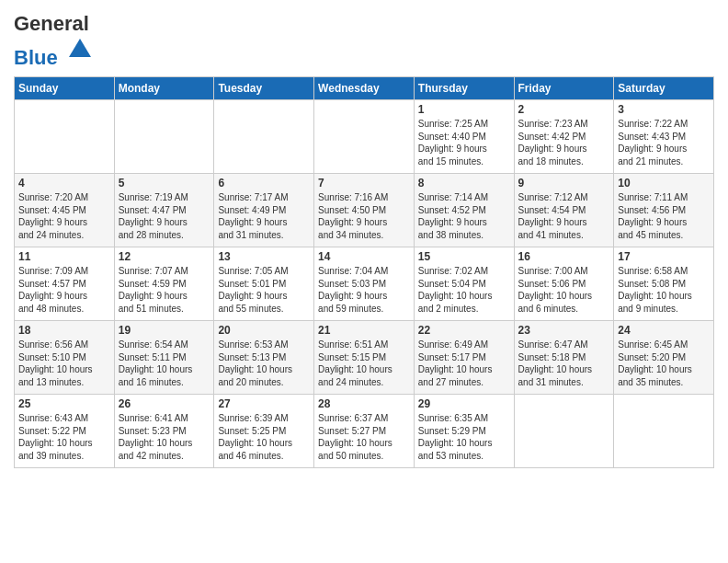 Image resolution: width=728 pixels, height=563 pixels. Describe the element at coordinates (165, 363) in the screenshot. I see `cell-content: Sunrise: 6:54 AM Sunset: 5:11 PM Dayligh…` at that location.